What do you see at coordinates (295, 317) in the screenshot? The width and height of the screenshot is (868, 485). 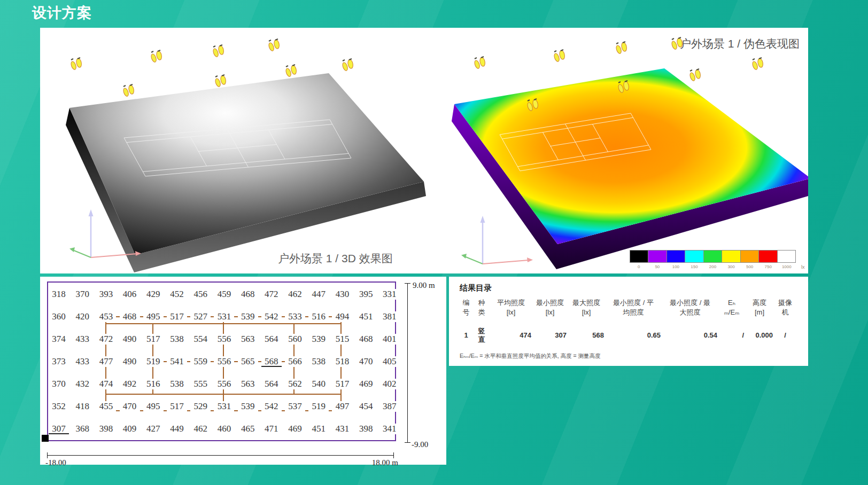 I see `grid-value: 533` at bounding box center [295, 317].